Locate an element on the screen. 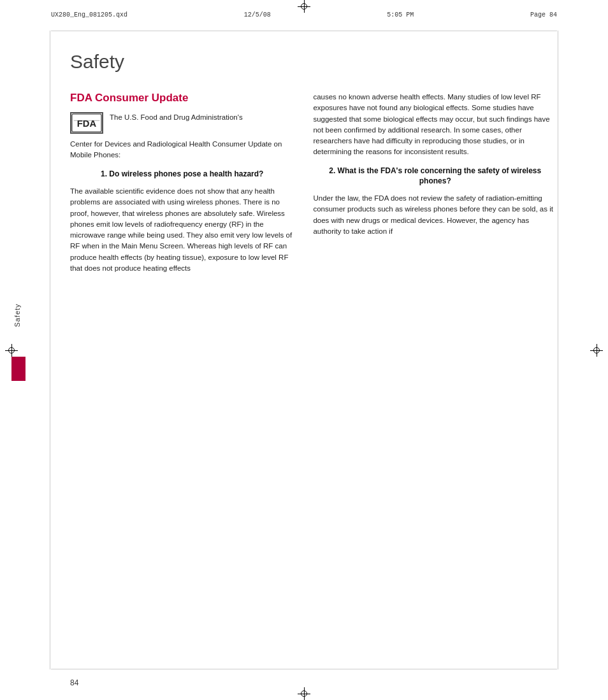  sidebar-label: Safety is located at coordinates (17, 315).